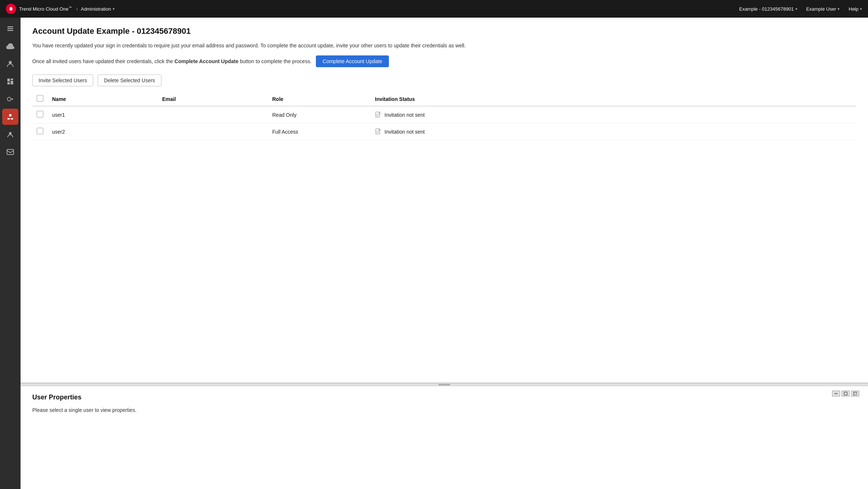  What do you see at coordinates (129, 80) in the screenshot?
I see `delete-selected-users-button: Delete Selected Users` at bounding box center [129, 80].